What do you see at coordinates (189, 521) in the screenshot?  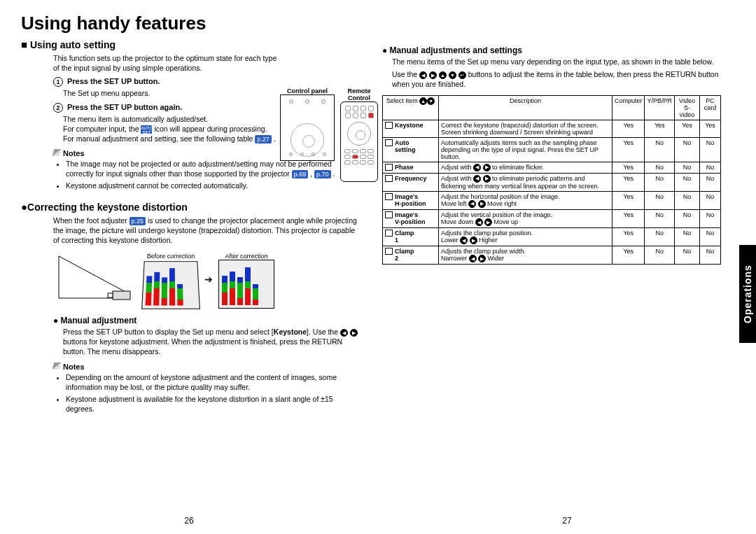 I see `page-number-left: 26` at bounding box center [189, 521].